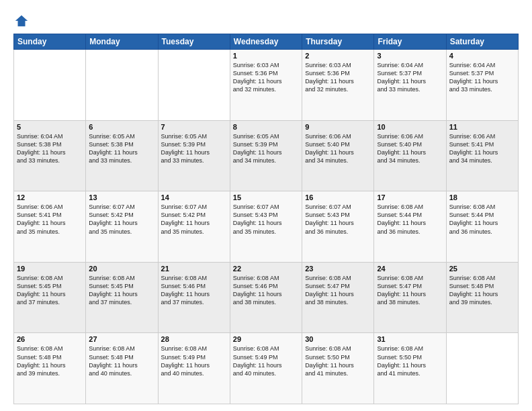  I want to click on calendar-day-cell: 14Sunrise: 6:07 AM Sunset: 5:42 PM Dayli…, so click(193, 227).